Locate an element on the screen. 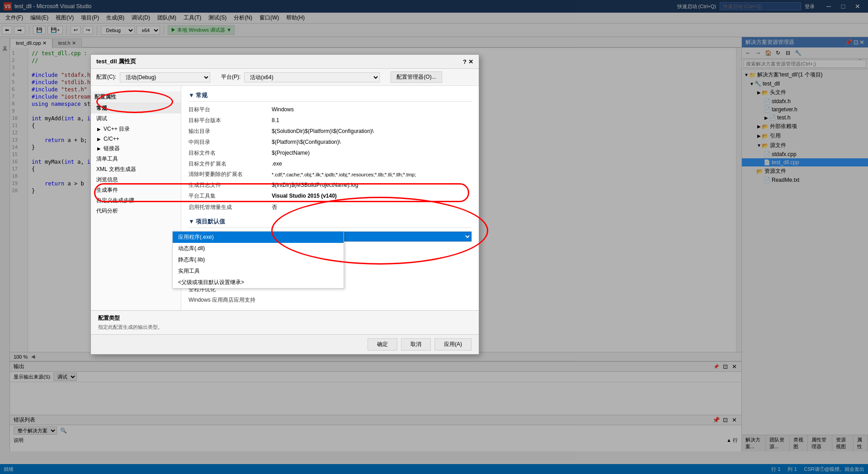 This screenshot has width=868, height=474. se-targetver-h: 📄 targetver.h is located at coordinates (805, 109).